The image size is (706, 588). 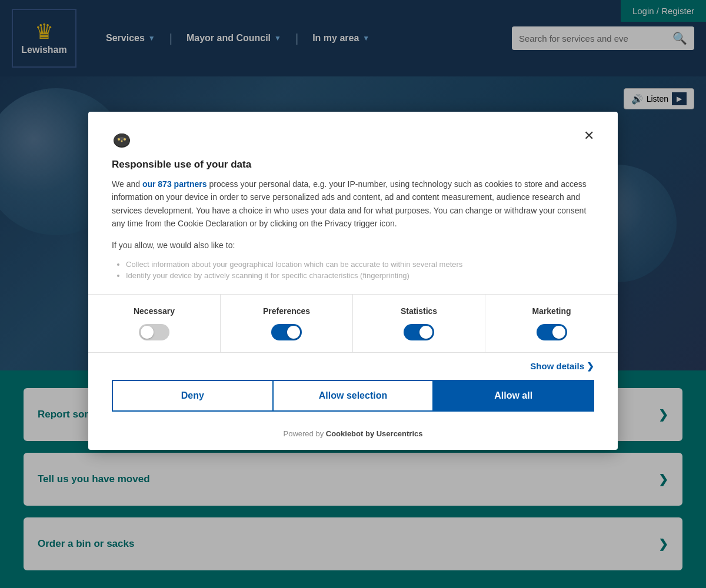 I want to click on chevron-right-icon: ❯, so click(x=591, y=366).